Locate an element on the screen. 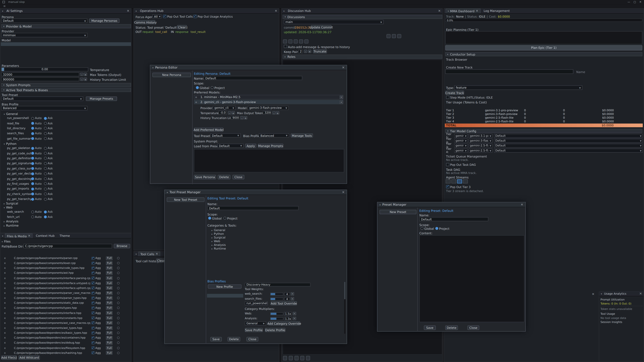  delete-profile-button: Delete Profile is located at coordinates (275, 330).